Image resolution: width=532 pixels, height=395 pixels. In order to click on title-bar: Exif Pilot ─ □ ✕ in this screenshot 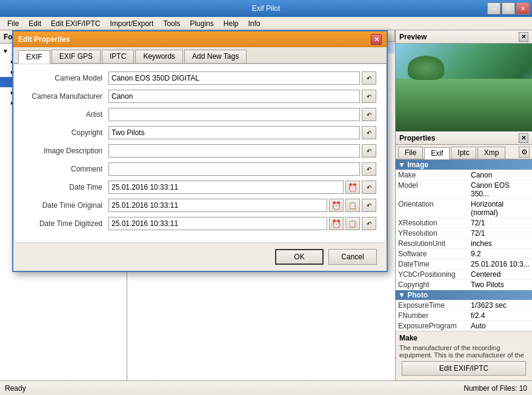, I will do `click(266, 8)`.